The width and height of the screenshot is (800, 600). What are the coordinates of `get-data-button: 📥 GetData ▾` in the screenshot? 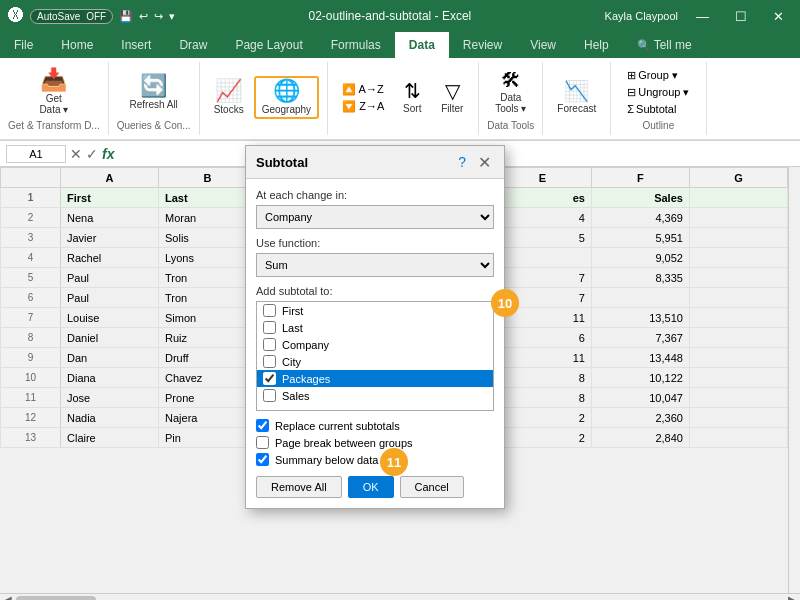 It's located at (54, 92).